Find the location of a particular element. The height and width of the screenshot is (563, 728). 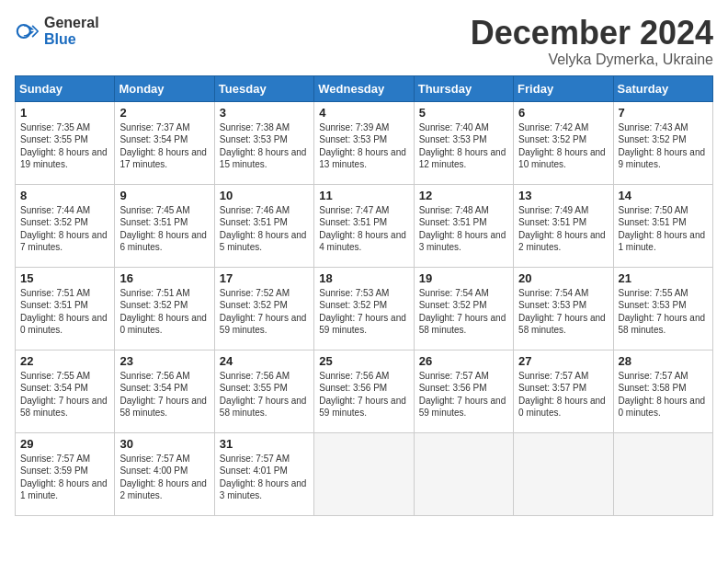

day-info: Sunrise: 7:52 AMSunset: 3:52 PMDaylight:… is located at coordinates (263, 312).